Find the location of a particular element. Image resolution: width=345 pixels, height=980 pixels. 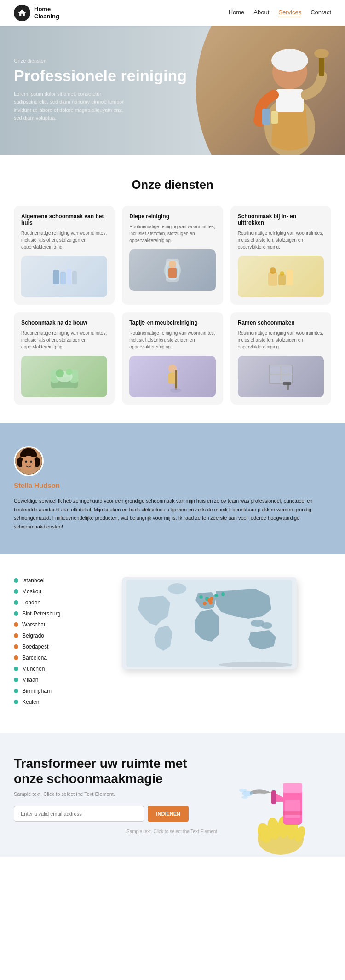

location-name-2: Londen is located at coordinates (31, 603).